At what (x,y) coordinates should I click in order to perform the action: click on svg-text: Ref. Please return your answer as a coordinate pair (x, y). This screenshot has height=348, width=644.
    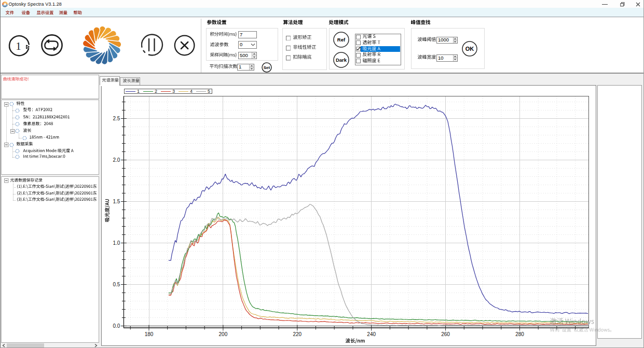
    Looking at the image, I should click on (341, 39).